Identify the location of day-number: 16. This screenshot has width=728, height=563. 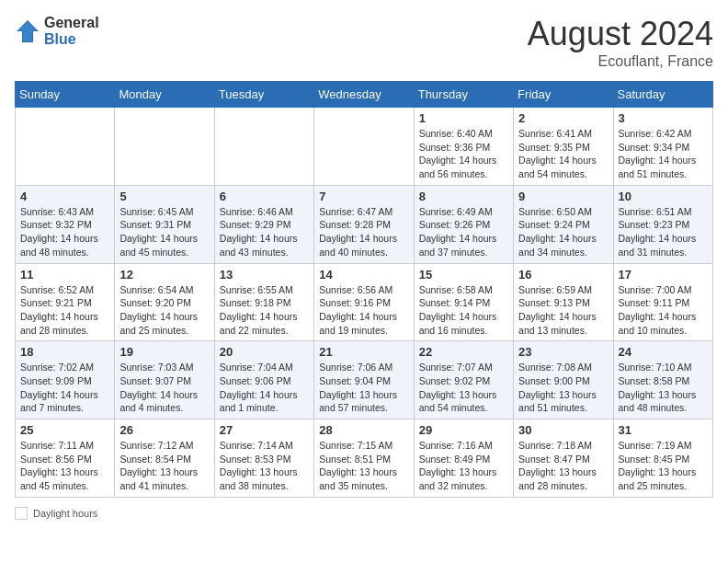
(563, 274).